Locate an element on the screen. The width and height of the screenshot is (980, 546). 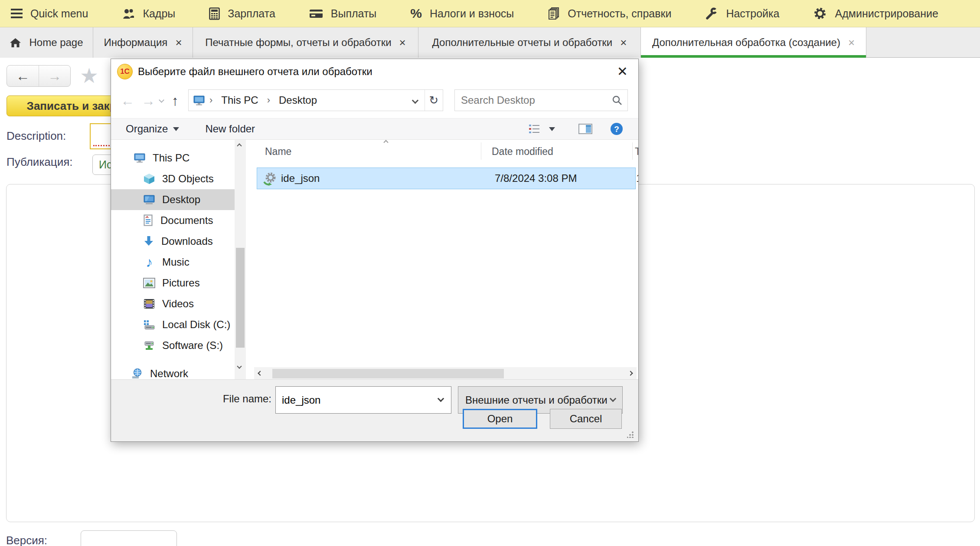
places-sidebar: This PC 3D Objects Desktop Documents Dow… is located at coordinates (173, 260).